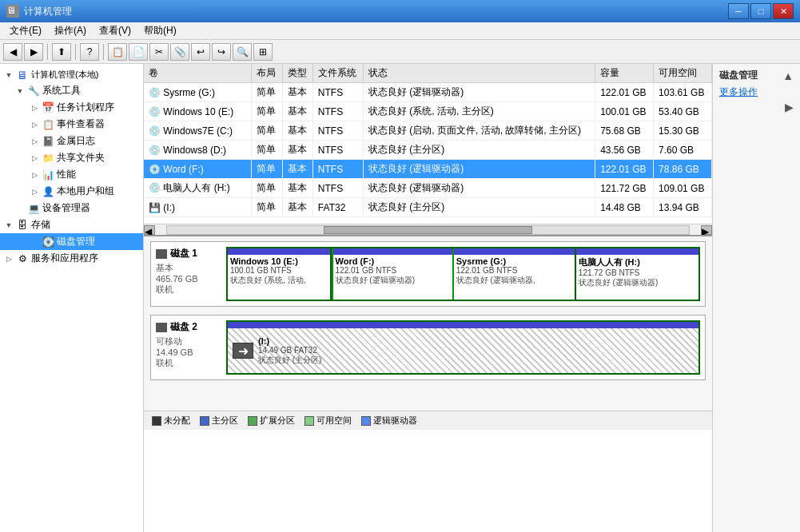 The image size is (800, 532). Describe the element at coordinates (395, 420) in the screenshot. I see `legend-logical-label: 逻辑驱动器` at that location.